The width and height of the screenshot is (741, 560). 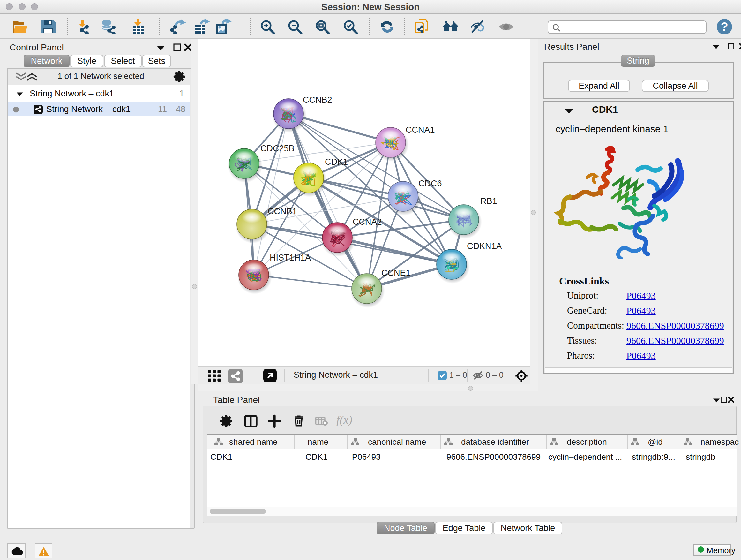 What do you see at coordinates (336, 162) in the screenshot?
I see `svg-text: CDK1` at bounding box center [336, 162].